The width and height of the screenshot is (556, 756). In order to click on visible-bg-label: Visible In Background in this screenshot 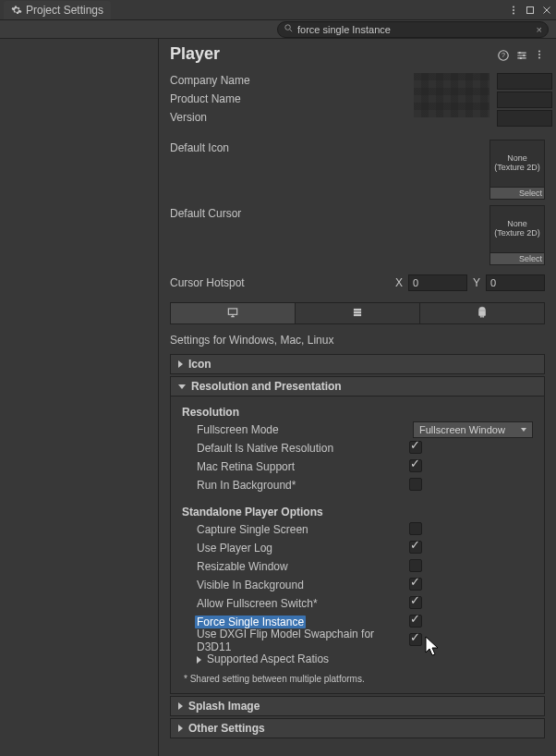, I will do `click(293, 585)`.